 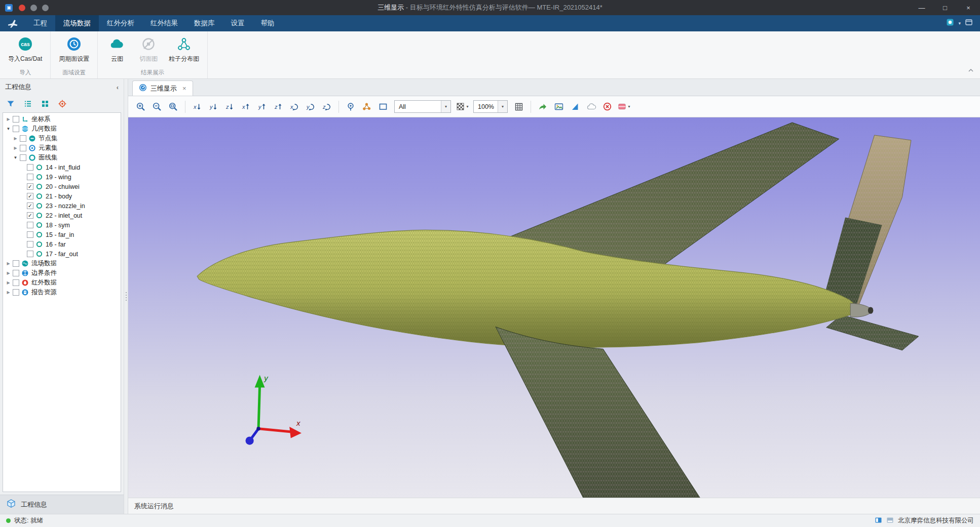 What do you see at coordinates (351, 107) in the screenshot?
I see `probe-point-icon` at bounding box center [351, 107].